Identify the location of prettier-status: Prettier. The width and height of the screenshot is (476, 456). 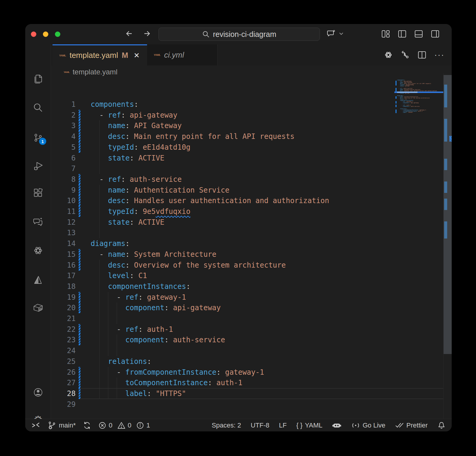
(411, 425).